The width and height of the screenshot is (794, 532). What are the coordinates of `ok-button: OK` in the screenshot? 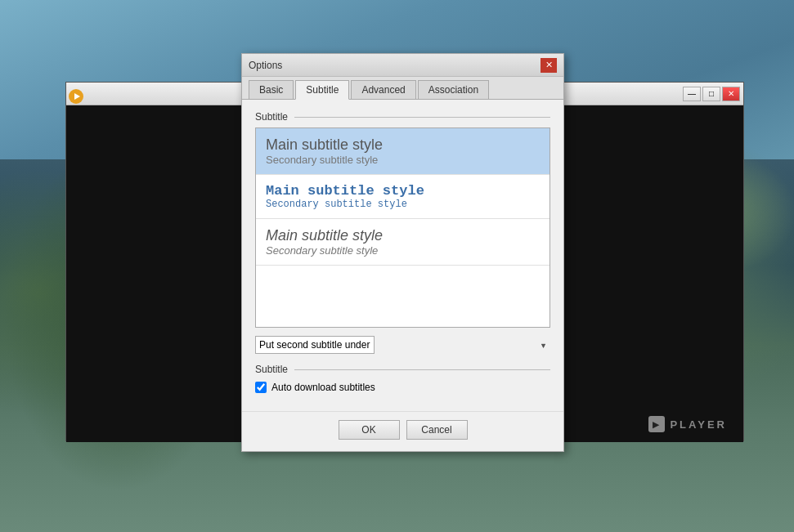 It's located at (370, 430).